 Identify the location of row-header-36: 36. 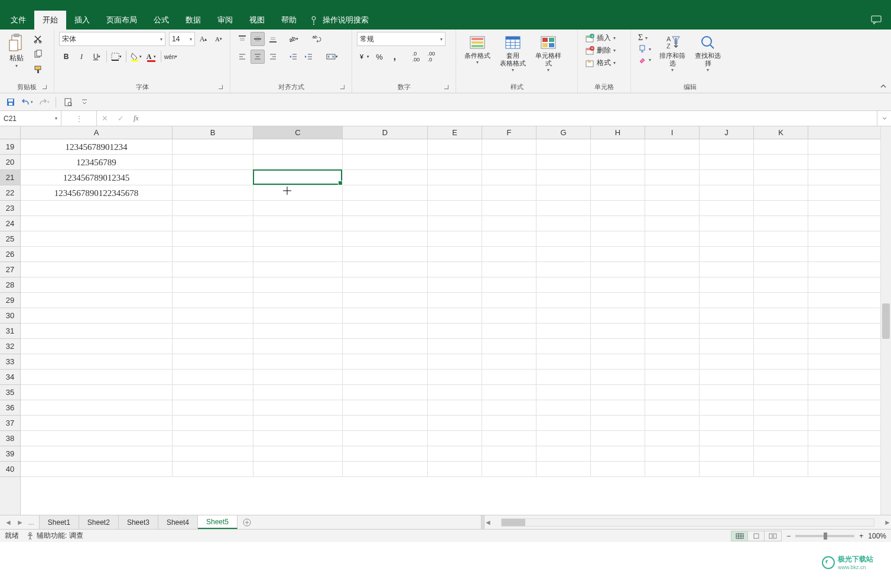
(10, 408).